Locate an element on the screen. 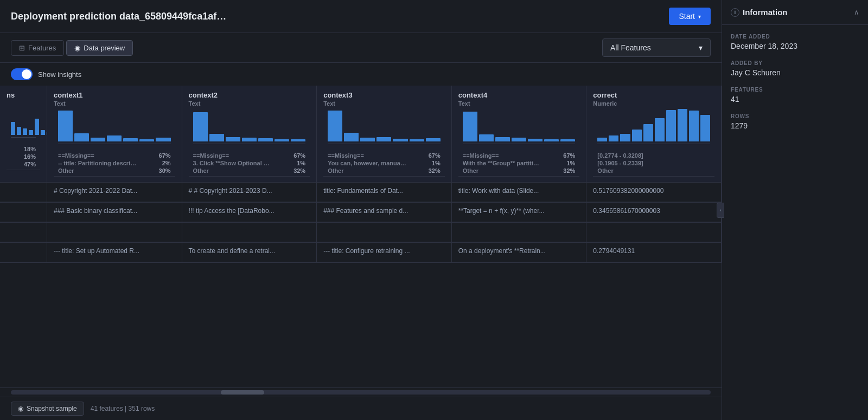 The image size is (868, 420). col-header-context1: context1 Text is located at coordinates (114, 134).